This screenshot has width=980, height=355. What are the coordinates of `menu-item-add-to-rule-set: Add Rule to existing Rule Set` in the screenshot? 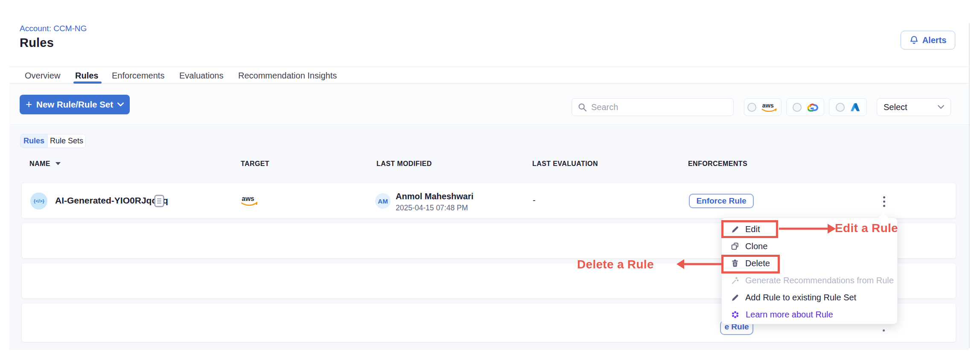 It's located at (809, 297).